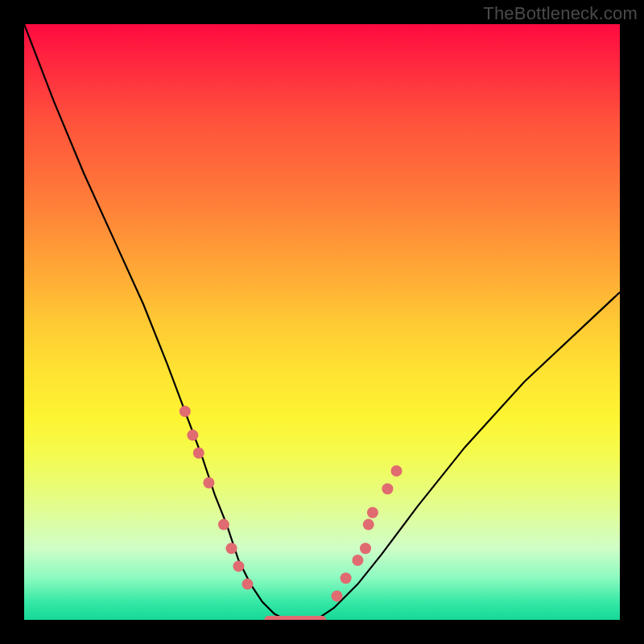 Image resolution: width=644 pixels, height=644 pixels. I want to click on watermark-text: TheBottleneck.com, so click(560, 14).